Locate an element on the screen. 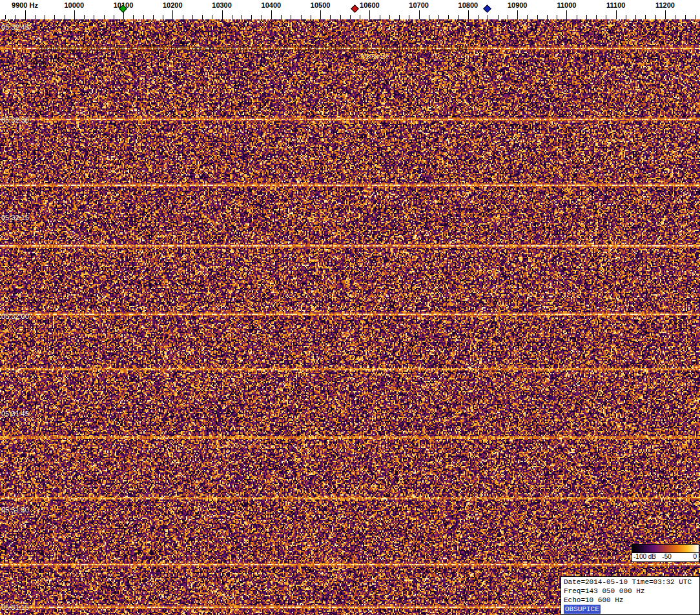 This screenshot has width=700, height=615. time-label: 05:31:30 is located at coordinates (15, 510).